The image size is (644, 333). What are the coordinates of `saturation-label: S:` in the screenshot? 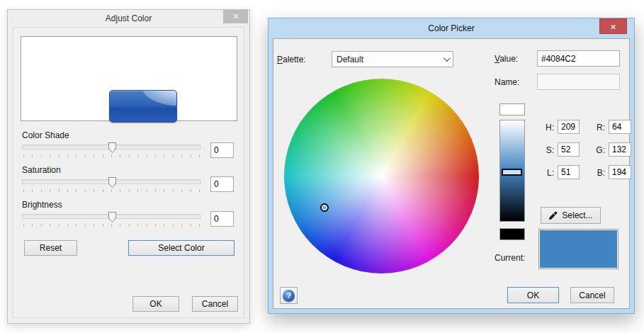 It's located at (547, 150).